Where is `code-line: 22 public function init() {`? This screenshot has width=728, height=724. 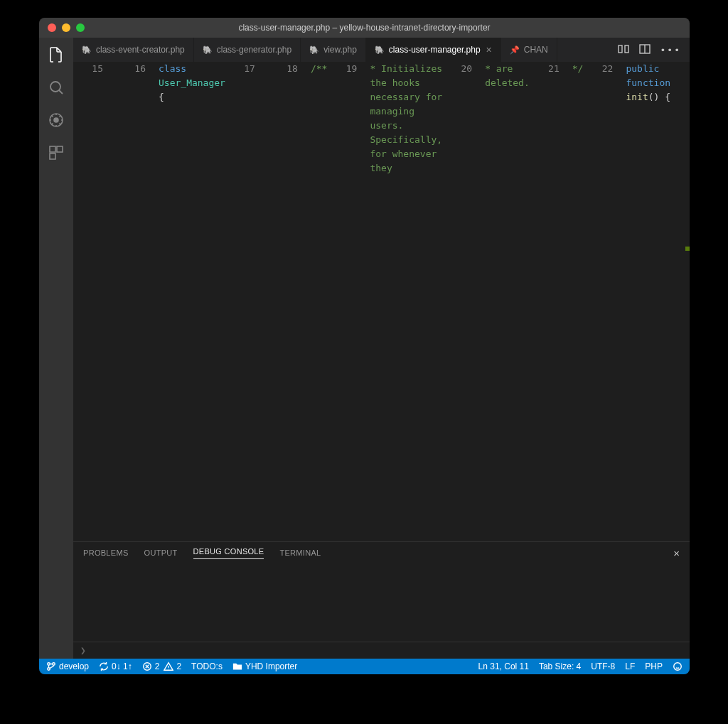
code-line: 22 public function init() { is located at coordinates (627, 69).